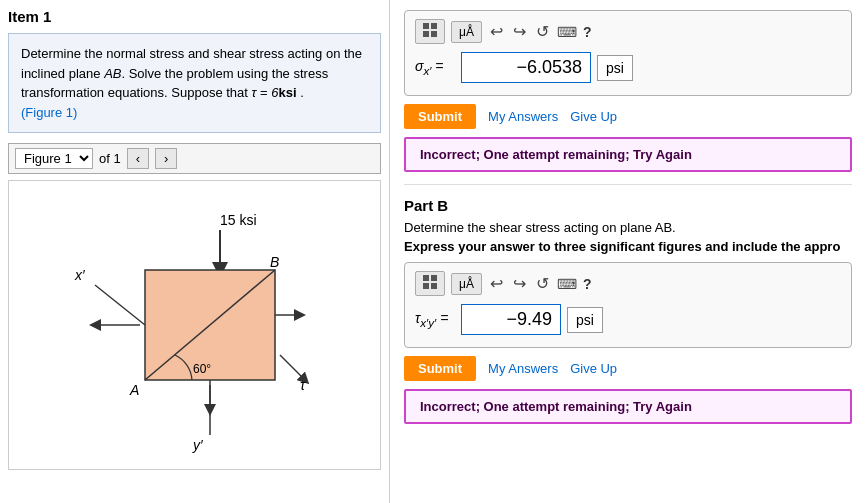 This screenshot has width=866, height=503. Describe the element at coordinates (435, 320) in the screenshot. I see `tau-label-b: τx′y′ =` at that location.